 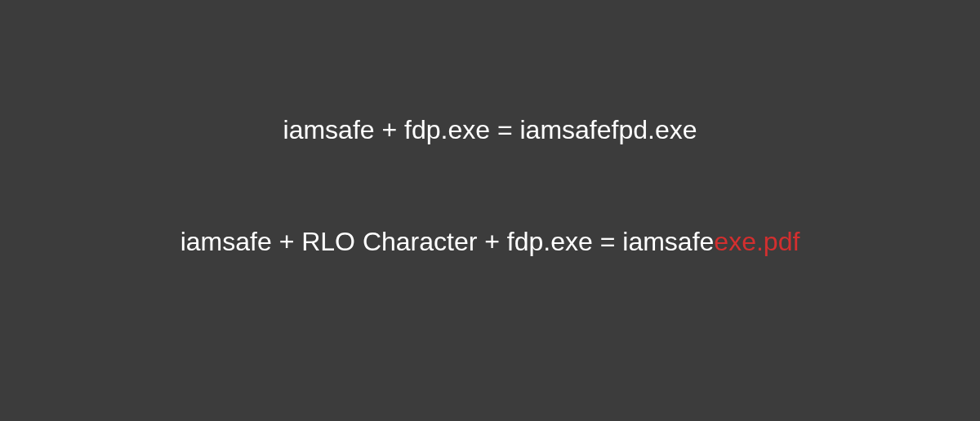 I want to click on equation-1-text: iamsafe + fdp.exe = iamsafefpd.exe, so click(x=490, y=130).